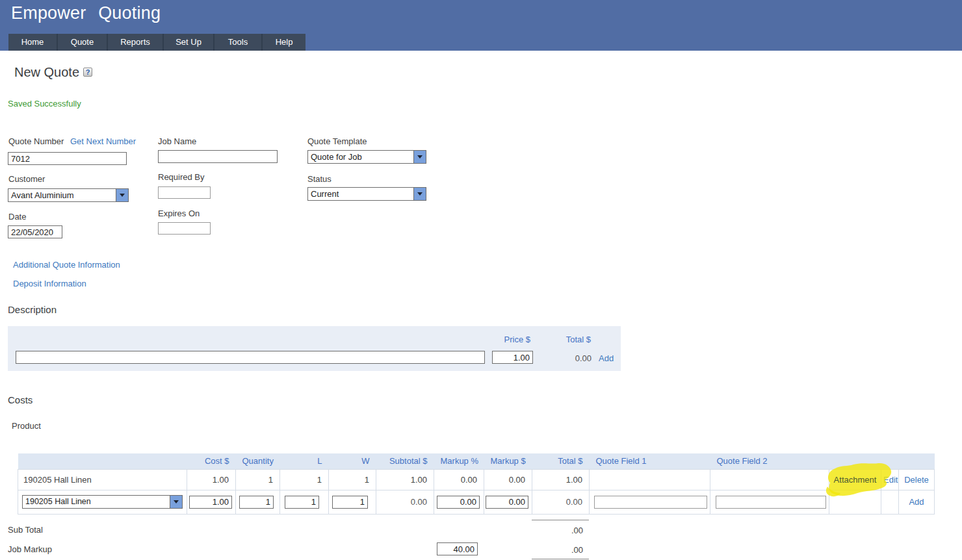  What do you see at coordinates (361, 194) in the screenshot?
I see `status-selected-value: Current` at bounding box center [361, 194].